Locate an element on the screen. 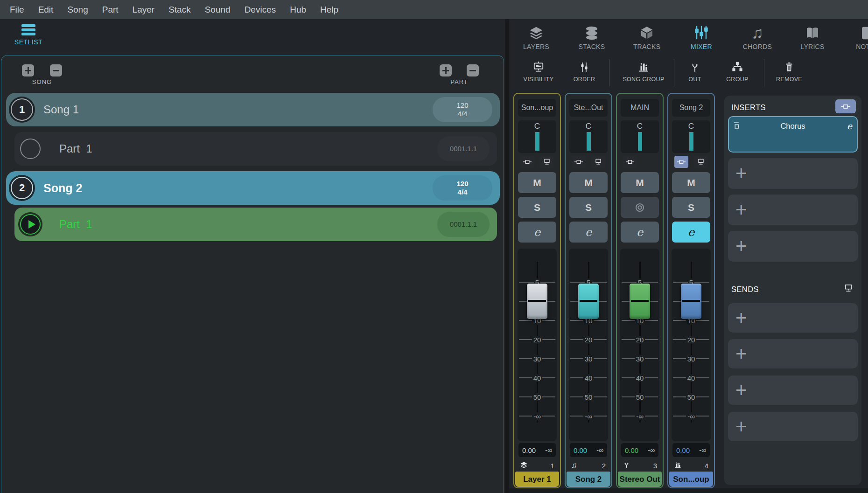 The width and height of the screenshot is (868, 493). menu-item-sound: Sound is located at coordinates (217, 10).